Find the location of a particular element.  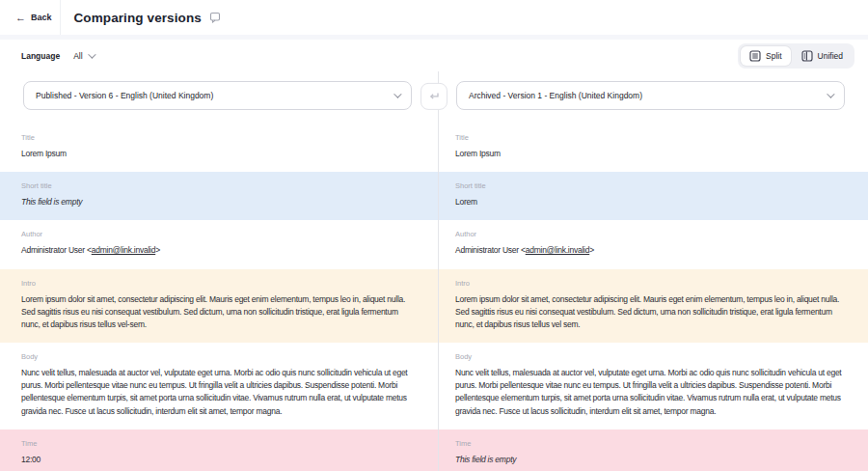

field-cell-right: Body Nunc velit tellus, malesuada at auc… is located at coordinates (651, 386).